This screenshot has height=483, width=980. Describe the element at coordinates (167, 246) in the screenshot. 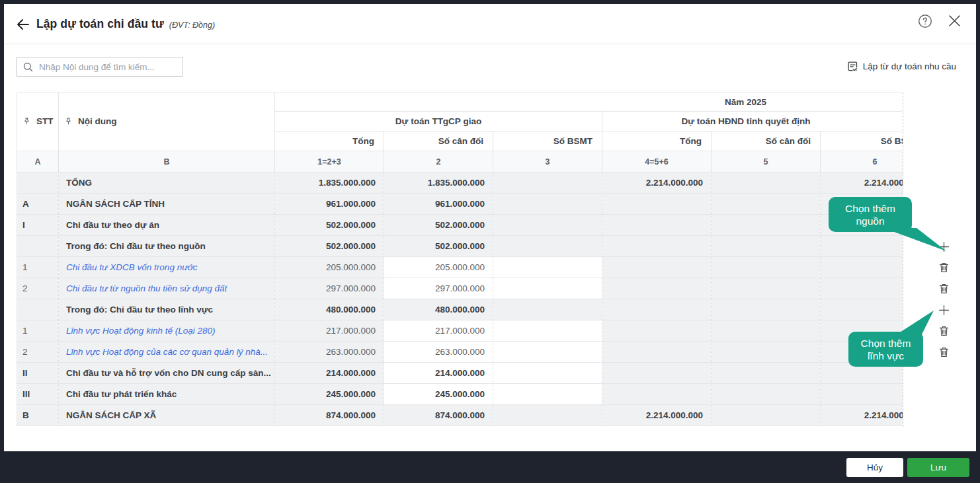

I see `row-content: Trong đó: Chi đầu tư theo nguồn` at that location.